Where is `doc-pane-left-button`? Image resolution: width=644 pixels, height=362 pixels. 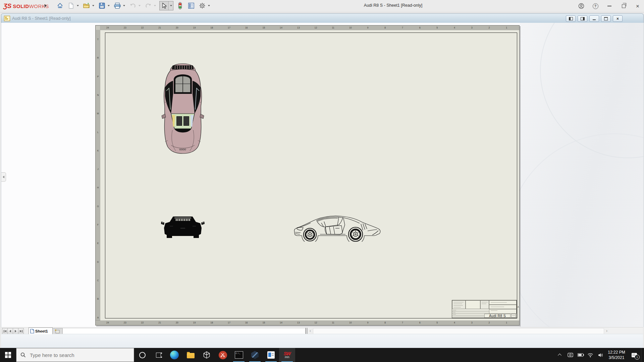 doc-pane-left-button is located at coordinates (571, 19).